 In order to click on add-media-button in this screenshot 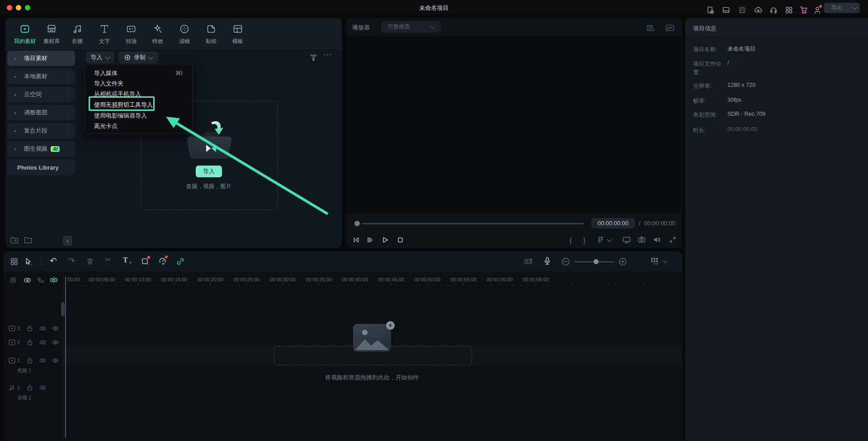, I will do `click(528, 261)`.